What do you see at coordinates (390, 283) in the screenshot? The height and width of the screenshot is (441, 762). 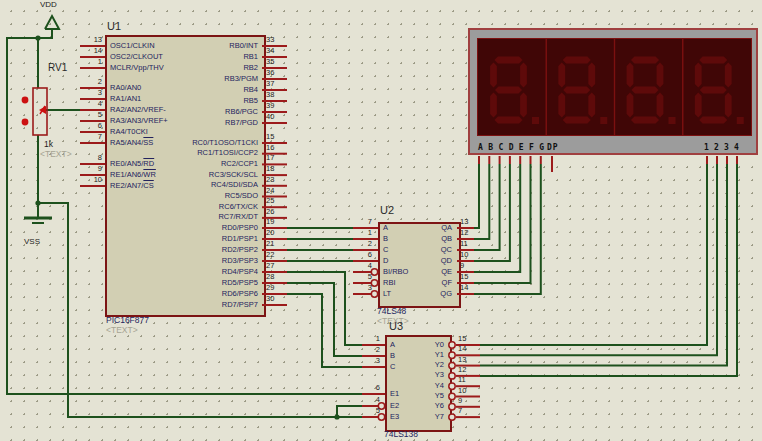 I see `pin-name: RBI` at bounding box center [390, 283].